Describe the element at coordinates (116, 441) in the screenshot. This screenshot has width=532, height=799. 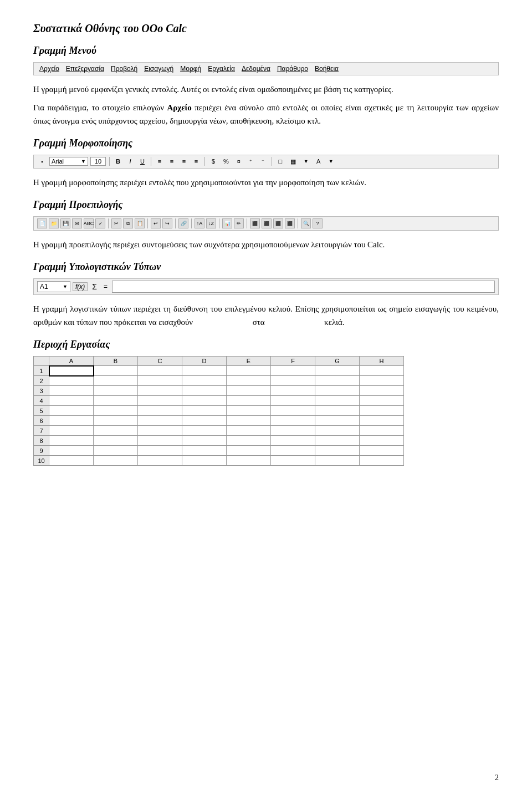
I see `cell-b8` at that location.